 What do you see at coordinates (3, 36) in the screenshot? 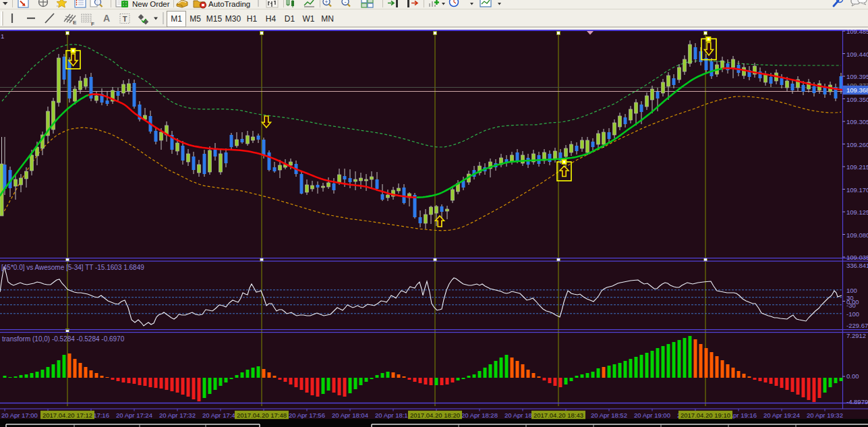
I see `svg-text: 1` at bounding box center [3, 36].